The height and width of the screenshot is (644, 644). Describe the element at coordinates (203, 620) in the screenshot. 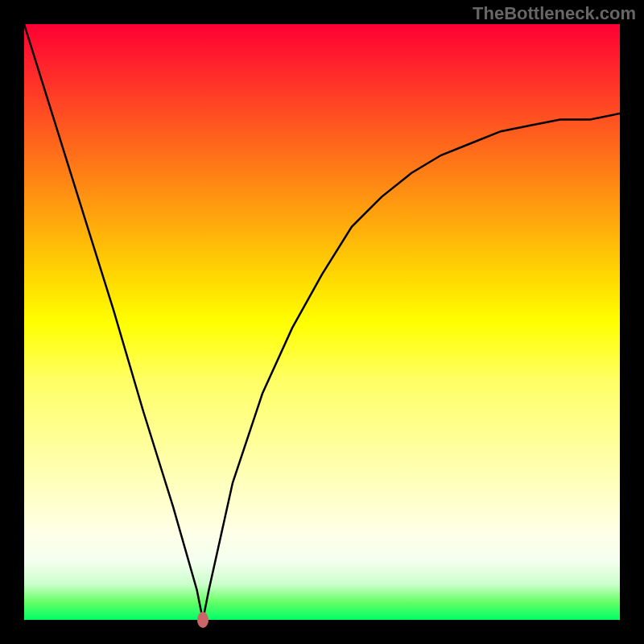

I see `chart-marker-dot` at that location.